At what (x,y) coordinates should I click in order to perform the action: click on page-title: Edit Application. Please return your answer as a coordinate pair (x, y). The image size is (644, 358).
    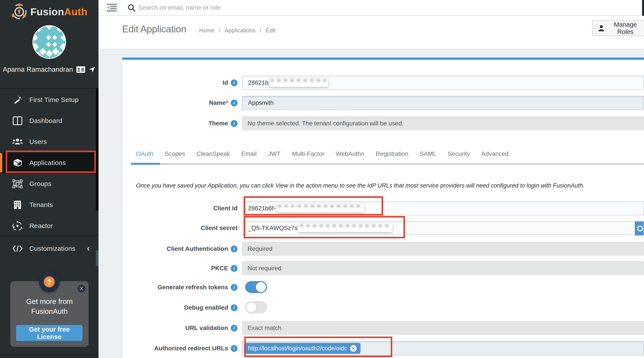
    Looking at the image, I should click on (154, 29).